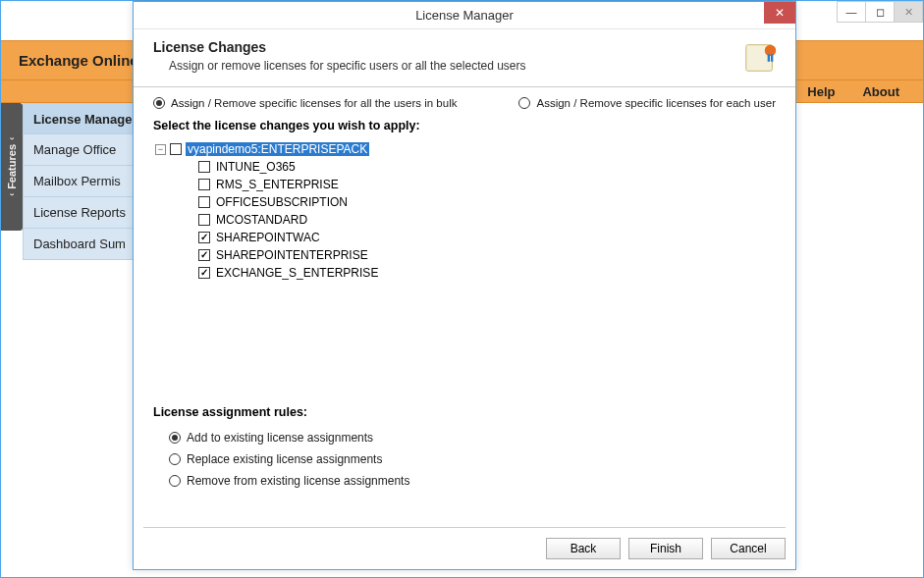 Image resolution: width=924 pixels, height=578 pixels. Describe the element at coordinates (299, 481) in the screenshot. I see `rule-label: Remove from existing license assignments` at that location.